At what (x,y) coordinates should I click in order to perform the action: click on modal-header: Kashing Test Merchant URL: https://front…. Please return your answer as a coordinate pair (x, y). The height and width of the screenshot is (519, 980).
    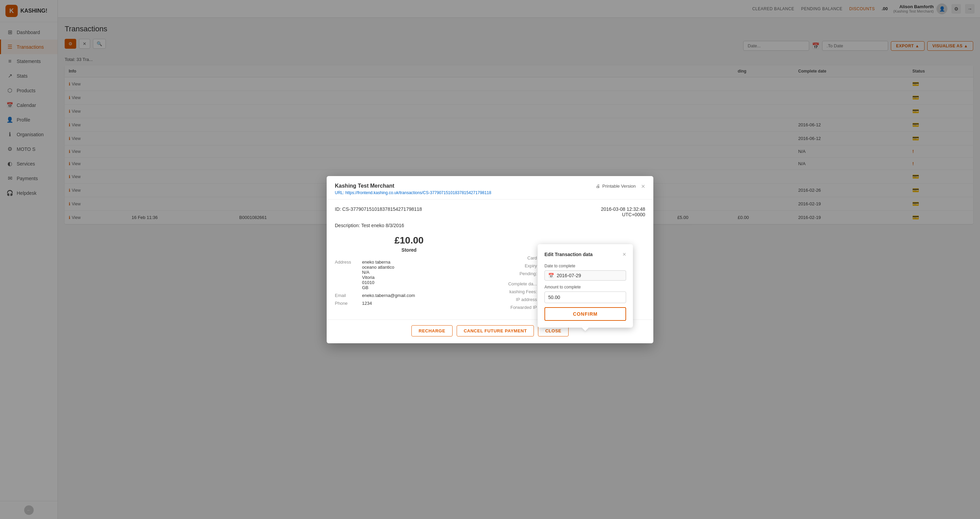
    Looking at the image, I should click on (490, 188).